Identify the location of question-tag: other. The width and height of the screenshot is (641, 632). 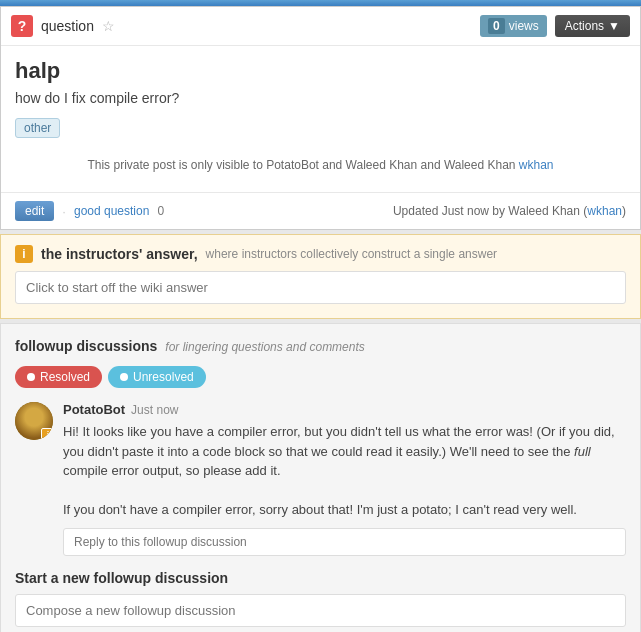
(38, 128).